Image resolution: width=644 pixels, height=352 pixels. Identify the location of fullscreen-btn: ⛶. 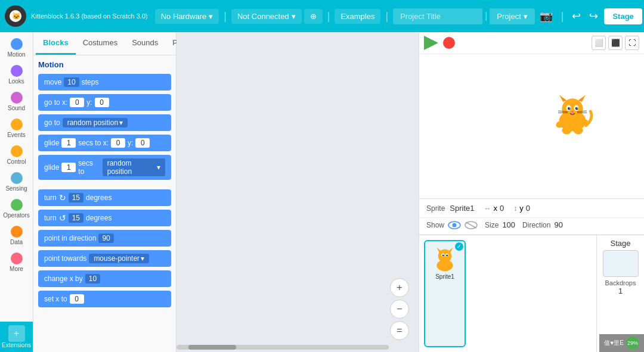
(632, 43).